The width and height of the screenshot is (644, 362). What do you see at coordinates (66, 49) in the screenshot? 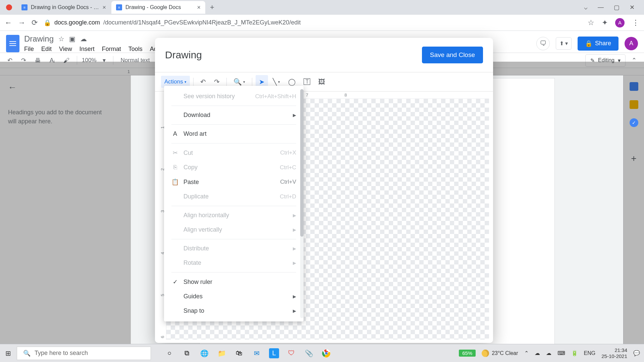
I see `menu-view: View` at bounding box center [66, 49].